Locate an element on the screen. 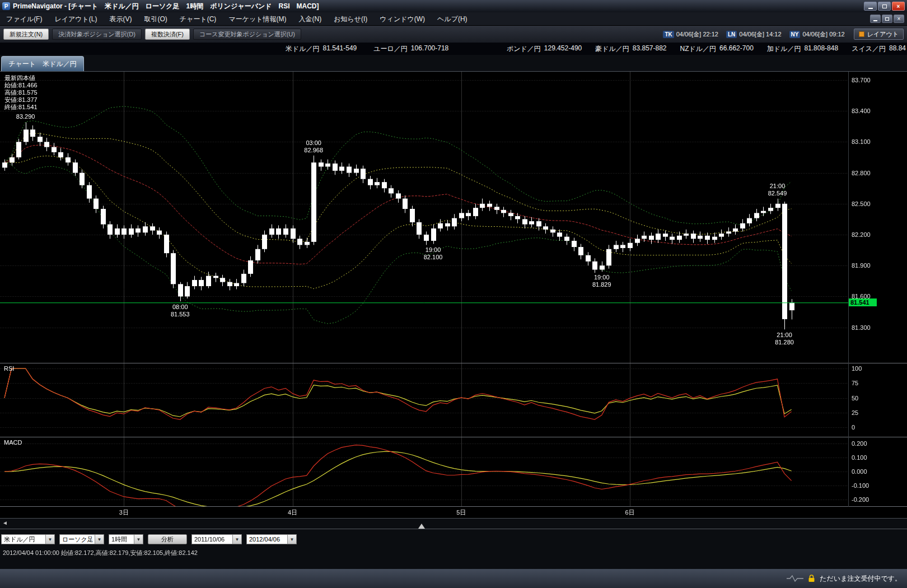 This screenshot has width=907, height=588. date-to-value: 2012/04/06 is located at coordinates (267, 539).